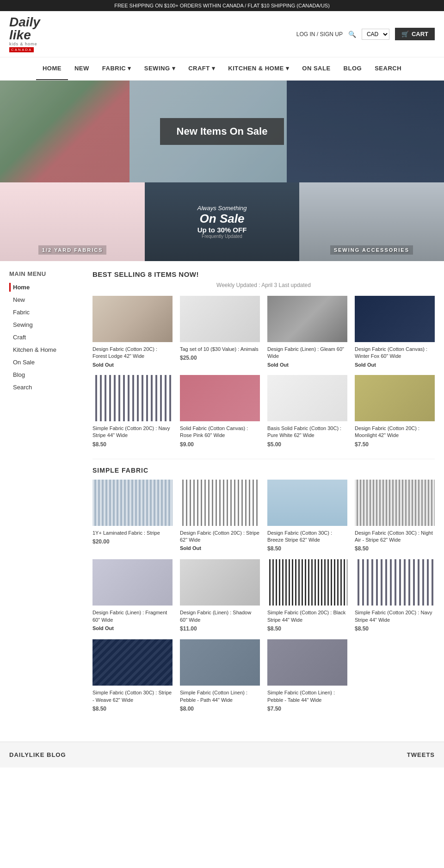 This screenshot has width=444, height=868. Describe the element at coordinates (376, 34) in the screenshot. I see `currency-selector: CAD` at that location.